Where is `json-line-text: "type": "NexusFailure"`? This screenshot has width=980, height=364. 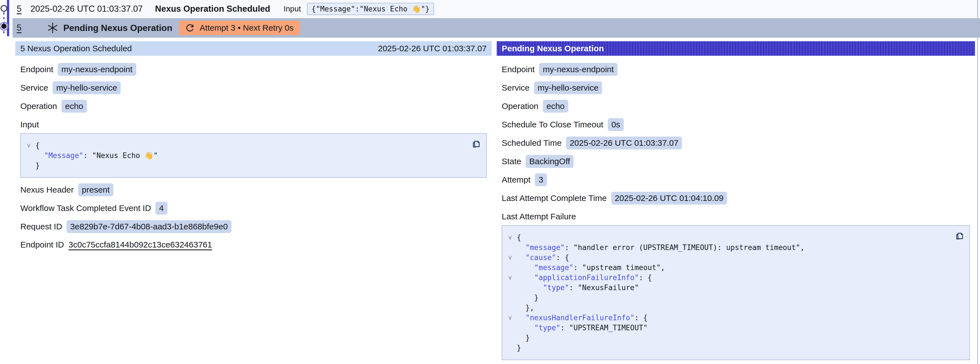 json-line-text: "type": "NexusFailure" is located at coordinates (578, 288).